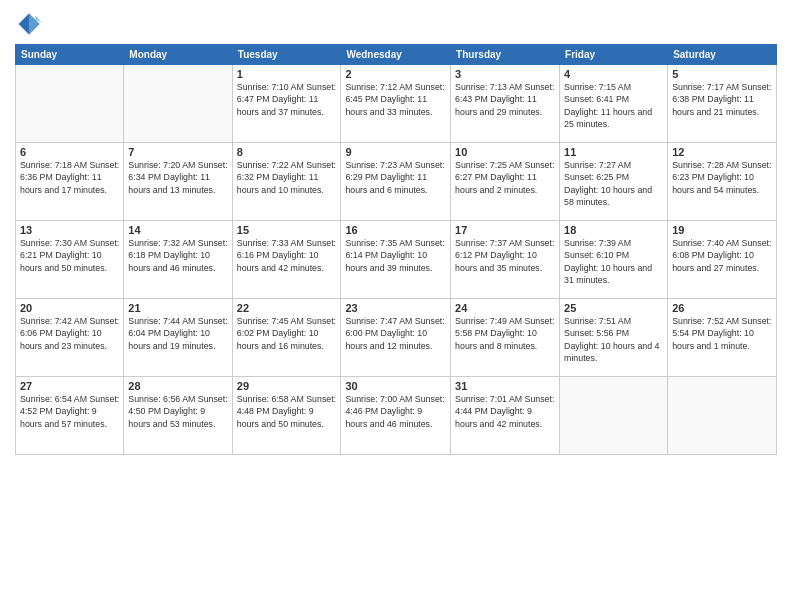  What do you see at coordinates (396, 178) in the screenshot?
I see `day-info: Sunrise: 7:23 AM Sunset: 6:29 PM Dayligh…` at bounding box center [396, 178].